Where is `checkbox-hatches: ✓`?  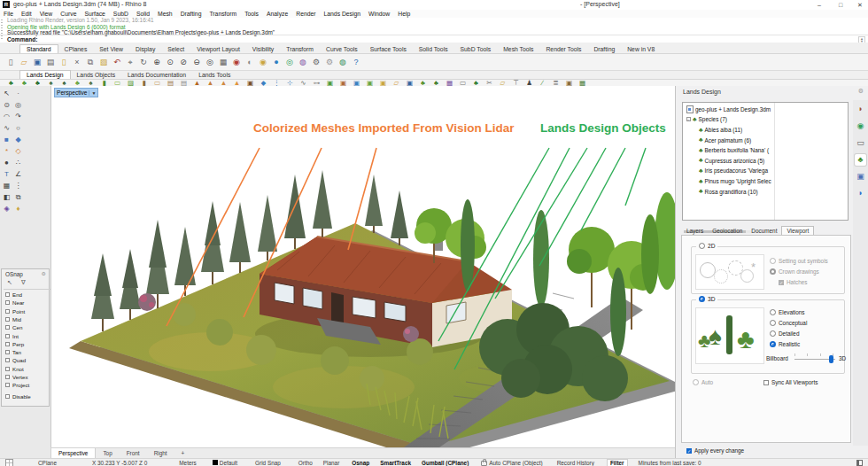
checkbox-hatches: ✓ is located at coordinates (781, 283).